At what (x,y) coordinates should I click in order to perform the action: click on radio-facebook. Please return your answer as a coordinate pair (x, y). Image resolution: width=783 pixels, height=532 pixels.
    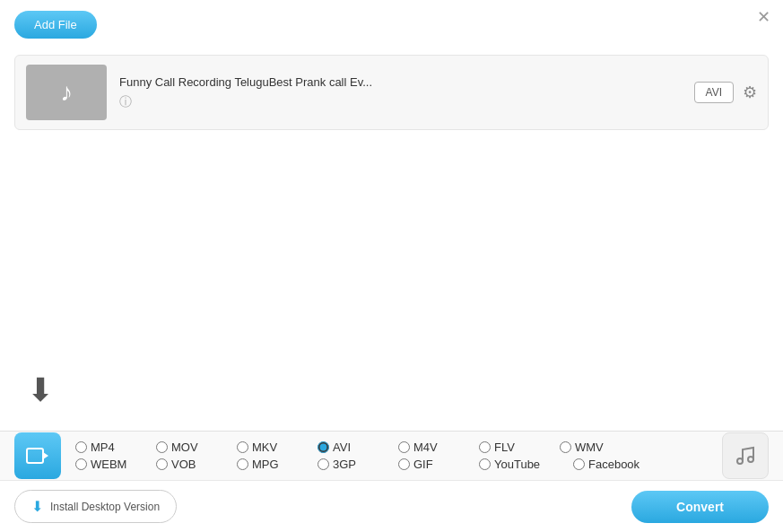
    Looking at the image, I should click on (579, 465).